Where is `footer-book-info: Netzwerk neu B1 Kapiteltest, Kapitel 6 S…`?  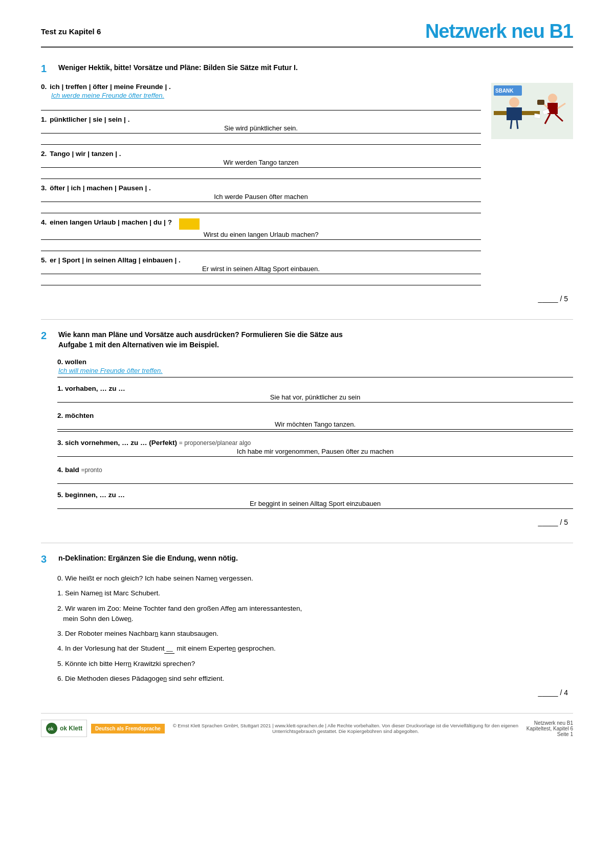 footer-book-info: Netzwerk neu B1 Kapiteltest, Kapitel 6 S… is located at coordinates (550, 728).